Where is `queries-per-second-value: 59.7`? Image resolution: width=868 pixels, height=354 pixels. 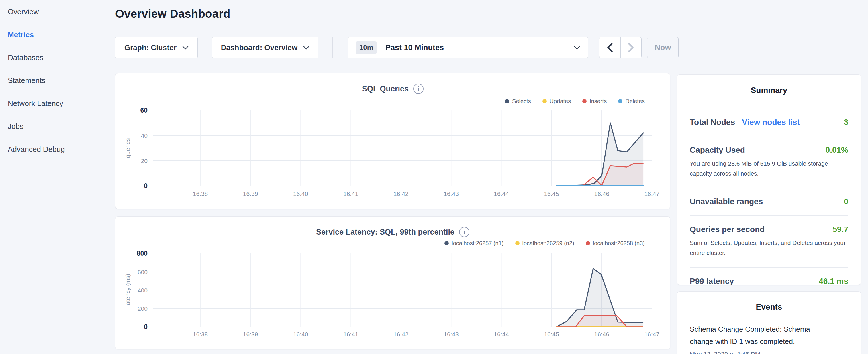
queries-per-second-value: 59.7 is located at coordinates (840, 230).